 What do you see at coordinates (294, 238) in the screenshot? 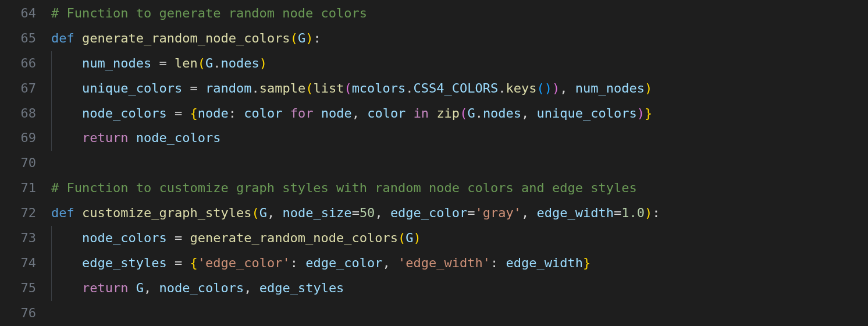
I see `code-token: generate_random_node_colors` at bounding box center [294, 238].